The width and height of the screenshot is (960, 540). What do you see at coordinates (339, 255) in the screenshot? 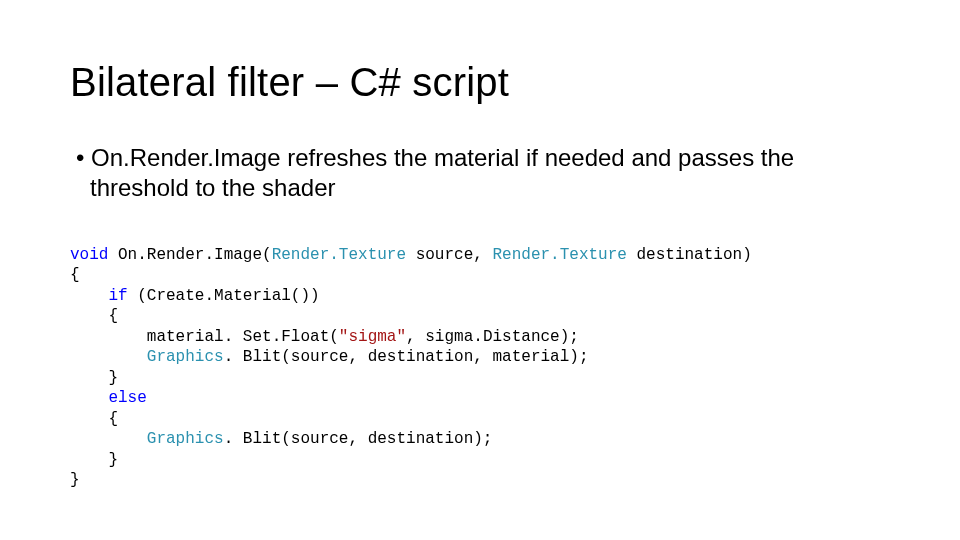
I see `type-rendertexture-1: Render.Texture` at bounding box center [339, 255].